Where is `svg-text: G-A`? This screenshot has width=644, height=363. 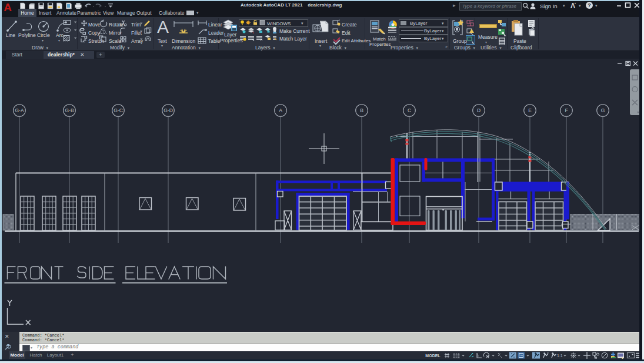 svg-text: G-A is located at coordinates (19, 110).